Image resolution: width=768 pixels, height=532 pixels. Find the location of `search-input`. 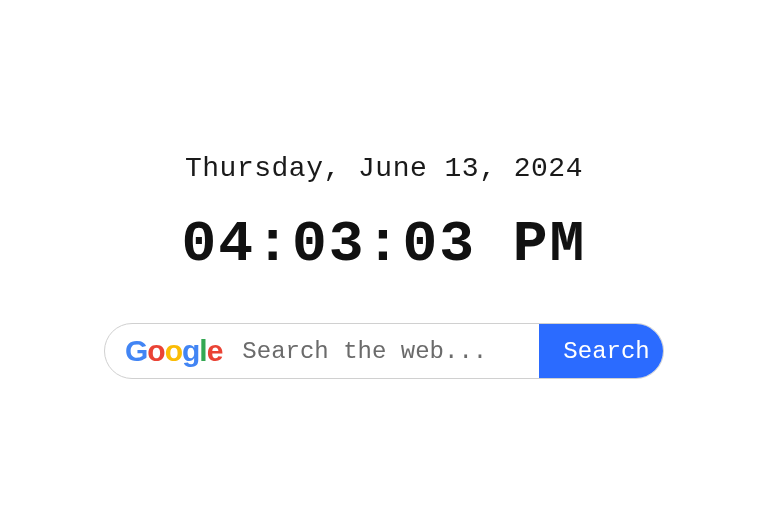

search-input is located at coordinates (386, 351).